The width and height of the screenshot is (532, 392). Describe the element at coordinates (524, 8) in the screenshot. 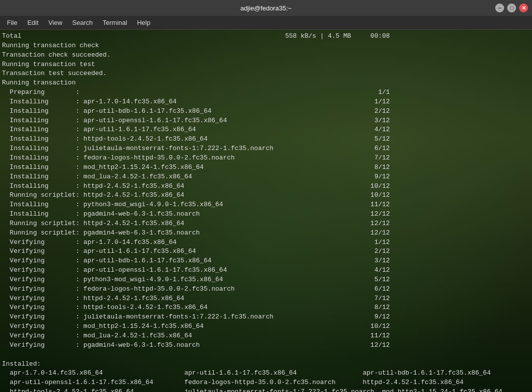

I see `close-button: ✕` at that location.